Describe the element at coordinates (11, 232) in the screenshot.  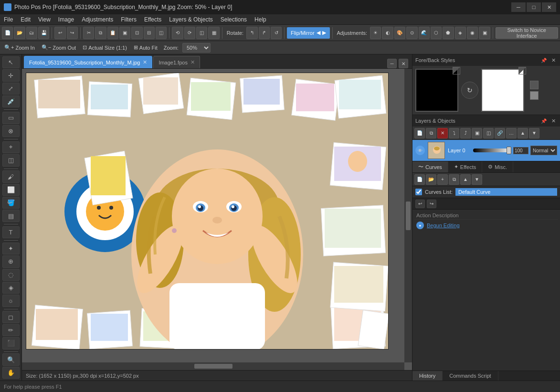
I see `tool-text: T` at that location.